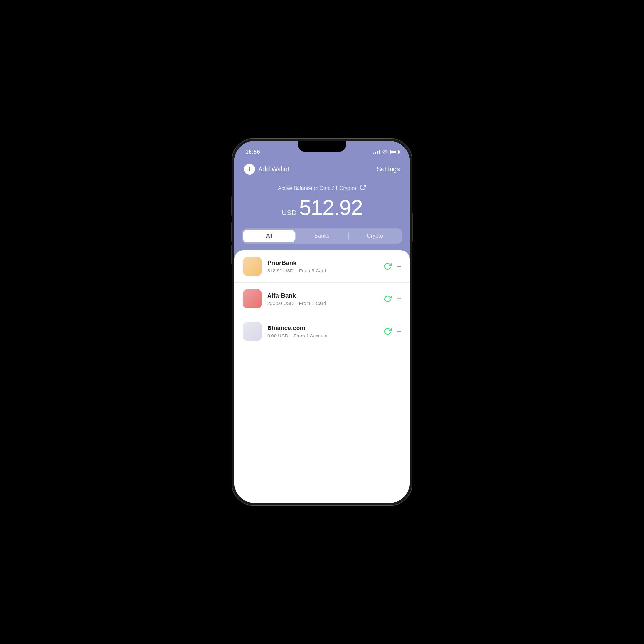  What do you see at coordinates (323, 299) in the screenshot?
I see `alfabank-info: Alfa-Bank 200.00 USD – From 1 Card` at bounding box center [323, 299].